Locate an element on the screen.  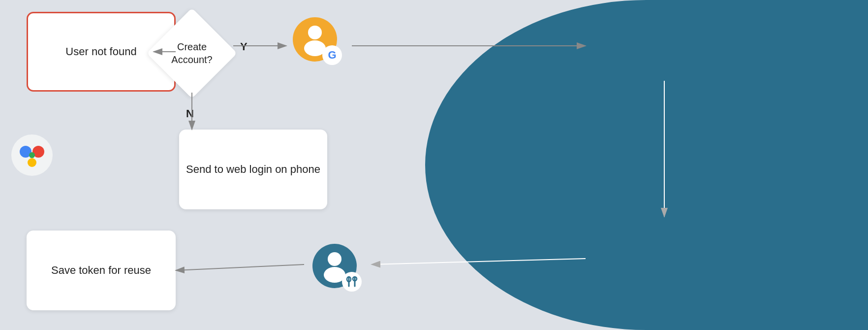
user-not-found-label: User not found is located at coordinates (101, 52).